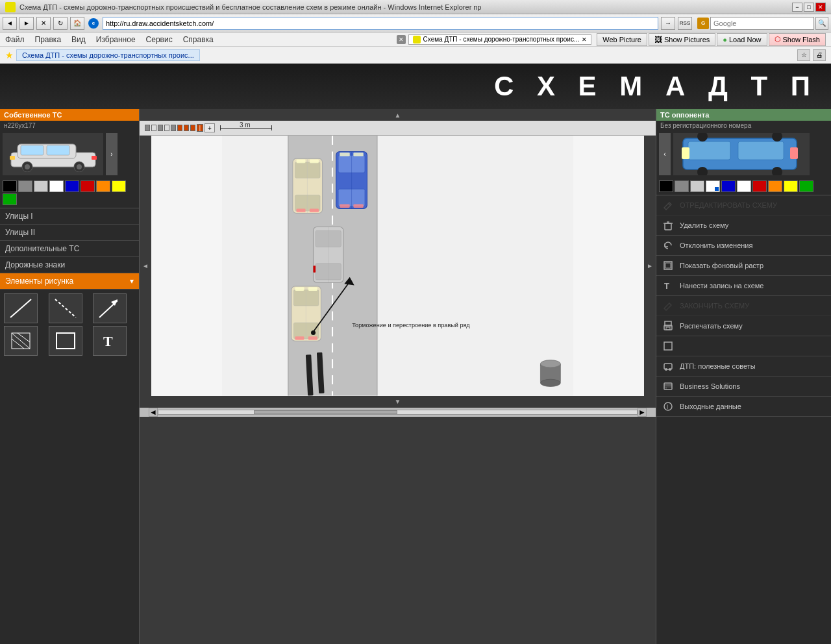 The height and width of the screenshot is (644, 831). Describe the element at coordinates (744, 186) in the screenshot. I see `r-color-white2` at that location.